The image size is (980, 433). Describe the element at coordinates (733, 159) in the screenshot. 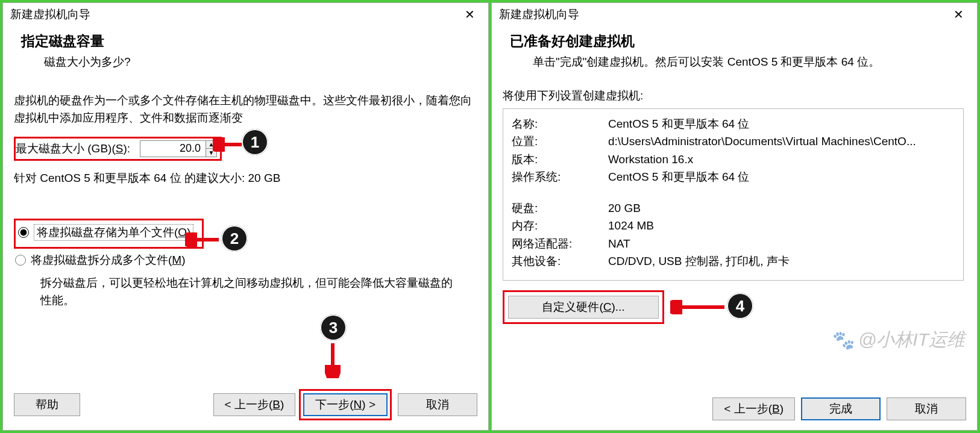

I see `summary-row: 版本:Workstation 16.x` at that location.